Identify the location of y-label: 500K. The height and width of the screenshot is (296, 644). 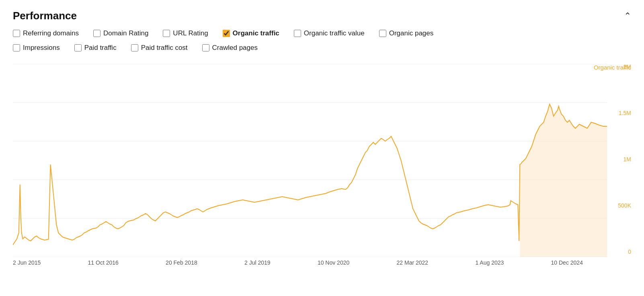
(625, 206).